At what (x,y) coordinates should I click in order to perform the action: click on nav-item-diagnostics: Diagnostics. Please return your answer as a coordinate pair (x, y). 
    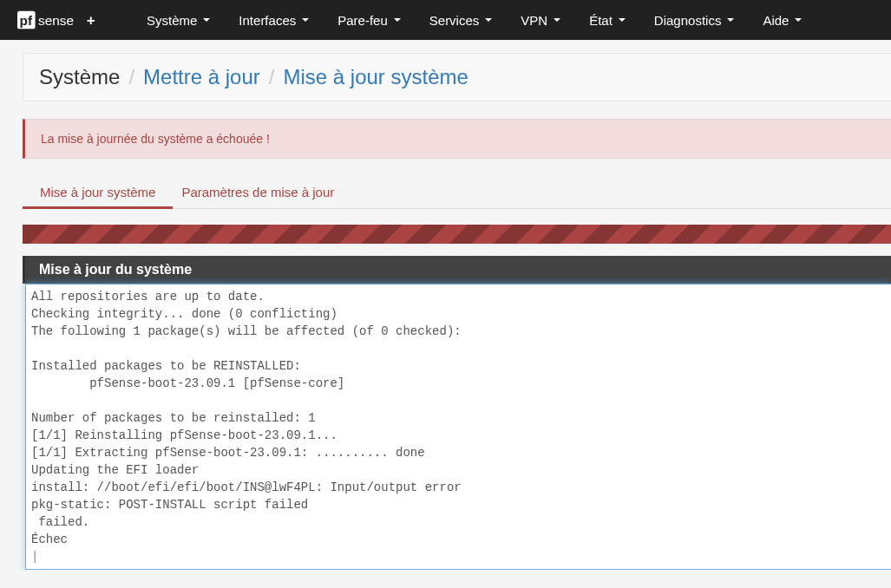
    Looking at the image, I should click on (694, 21).